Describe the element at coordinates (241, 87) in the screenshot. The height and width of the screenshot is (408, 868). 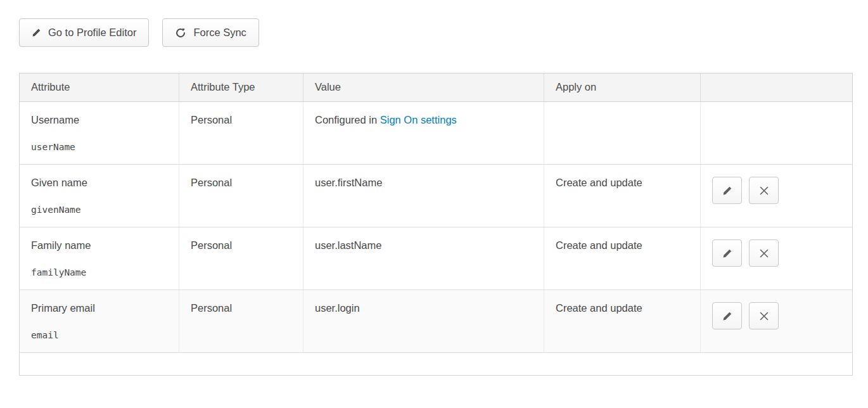
I see `header-attribute-type: Attribute Type` at that location.